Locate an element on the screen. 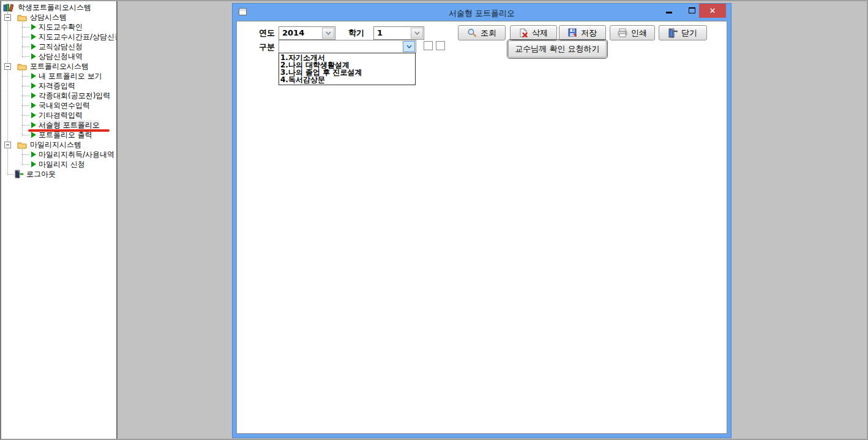 This screenshot has width=868, height=440. exit-door-icon is located at coordinates (673, 33).